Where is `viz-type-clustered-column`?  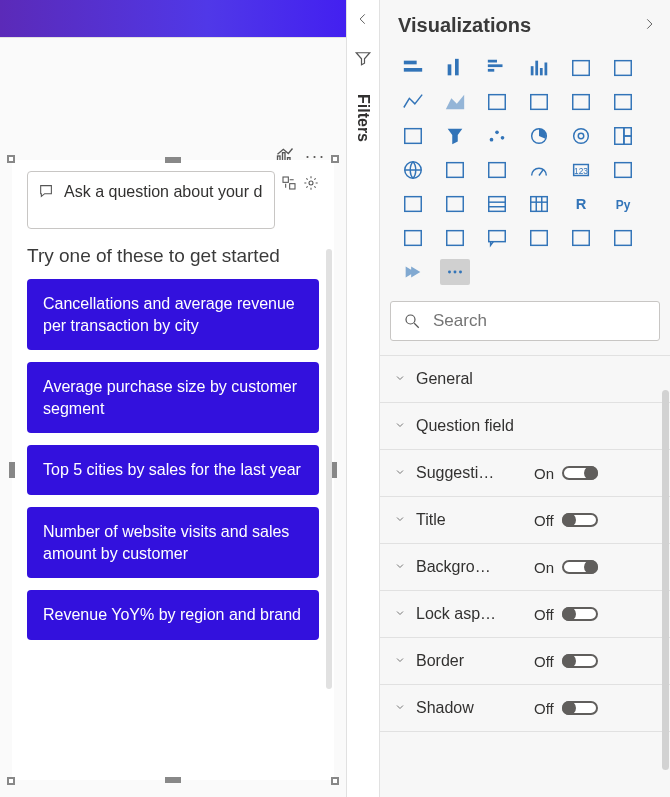 viz-type-clustered-column is located at coordinates (539, 68).